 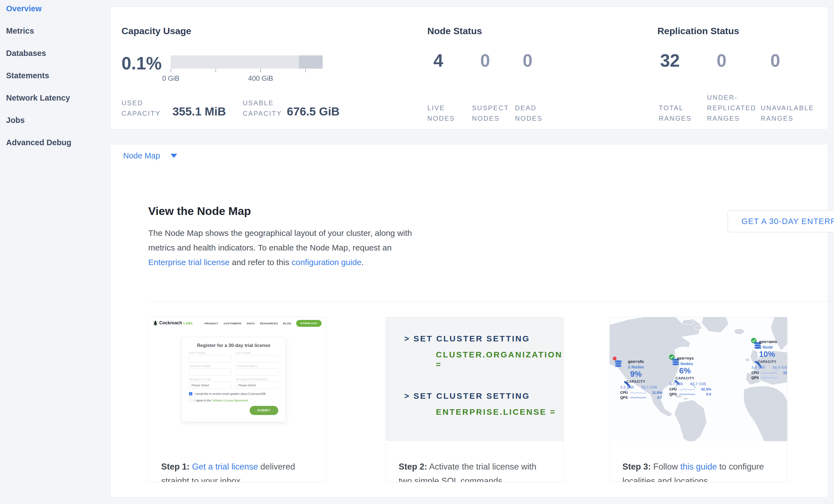 What do you see at coordinates (191, 394) in the screenshot?
I see `checkbox-checked-icon: ✓` at bounding box center [191, 394].